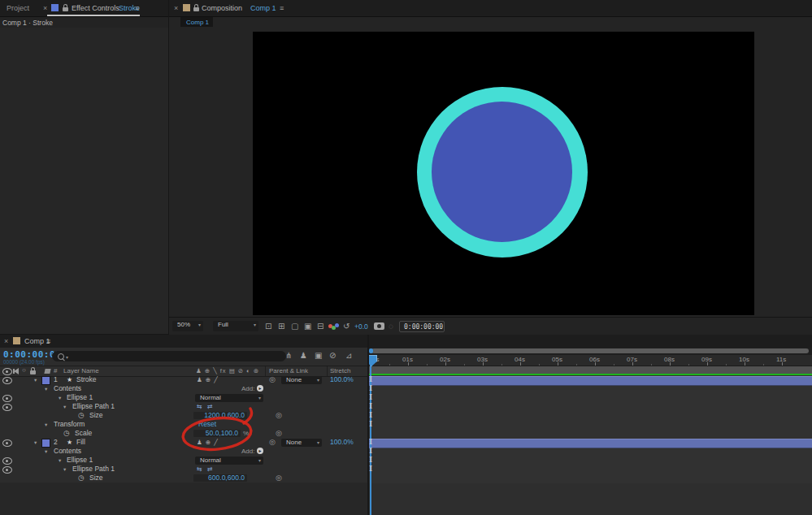  I want to click on value-field: 1200.0,600.0, so click(220, 416).